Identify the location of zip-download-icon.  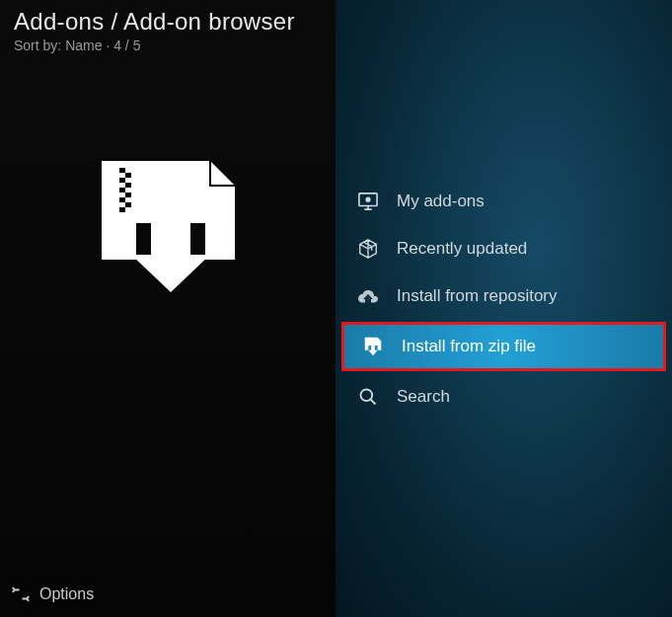
(373, 347).